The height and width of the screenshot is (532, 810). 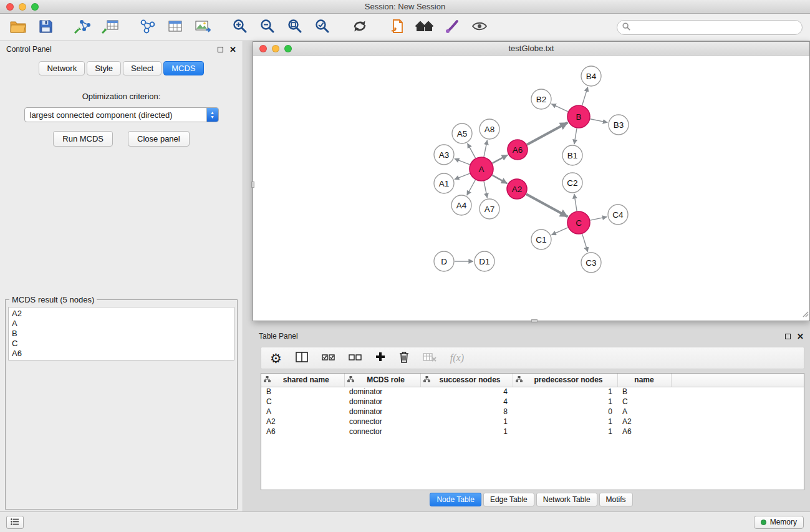 What do you see at coordinates (268, 27) in the screenshot?
I see `zoom-out-button` at bounding box center [268, 27].